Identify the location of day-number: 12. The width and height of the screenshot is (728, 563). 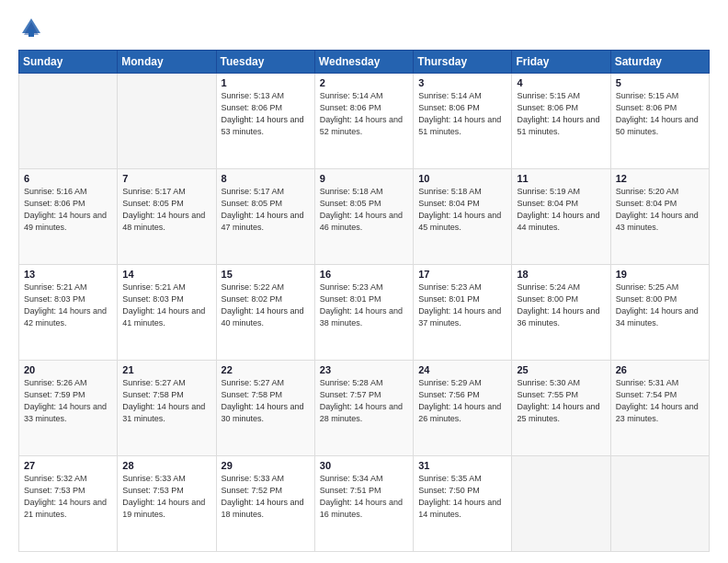
(660, 178).